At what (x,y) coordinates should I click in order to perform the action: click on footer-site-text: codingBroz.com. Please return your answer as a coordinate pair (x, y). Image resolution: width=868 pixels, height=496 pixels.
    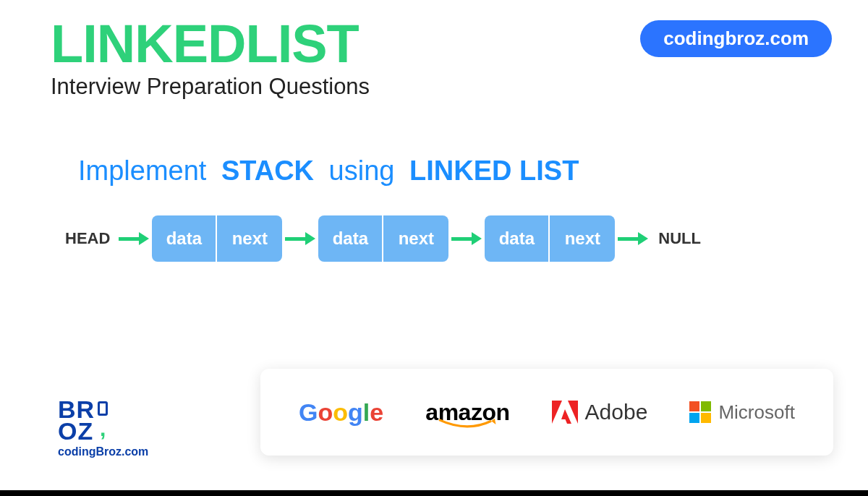
    Looking at the image, I should click on (103, 452).